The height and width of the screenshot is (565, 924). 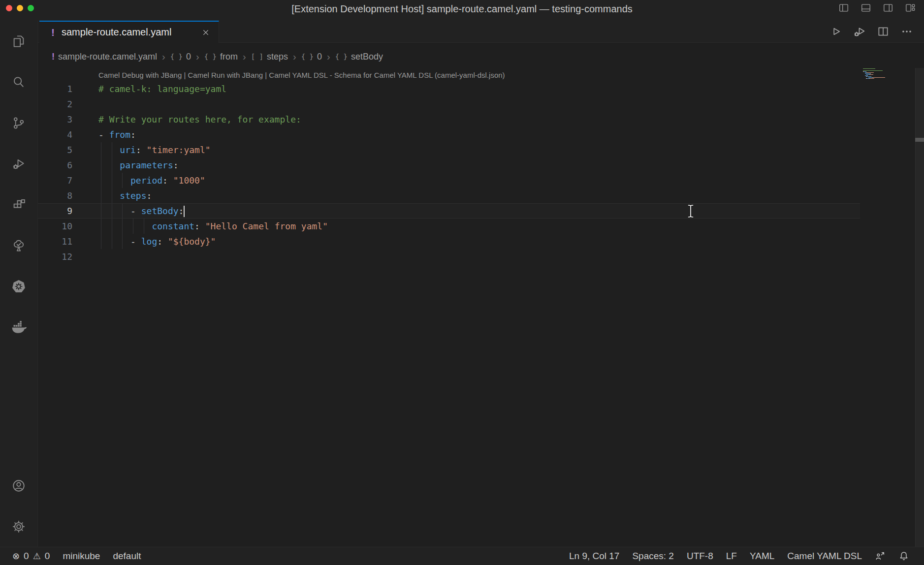 I want to click on schema-indicator: Camel YAML DSL, so click(x=825, y=556).